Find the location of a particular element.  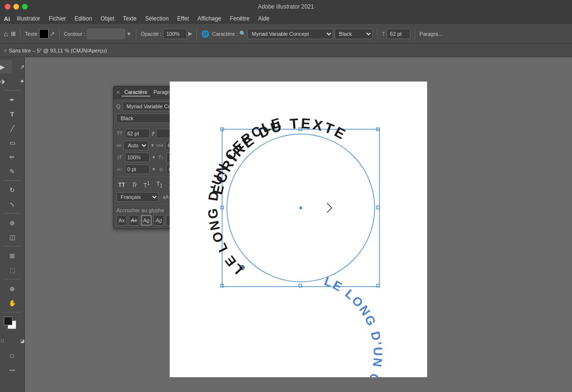

menu-fichier: Fichier is located at coordinates (57, 19).